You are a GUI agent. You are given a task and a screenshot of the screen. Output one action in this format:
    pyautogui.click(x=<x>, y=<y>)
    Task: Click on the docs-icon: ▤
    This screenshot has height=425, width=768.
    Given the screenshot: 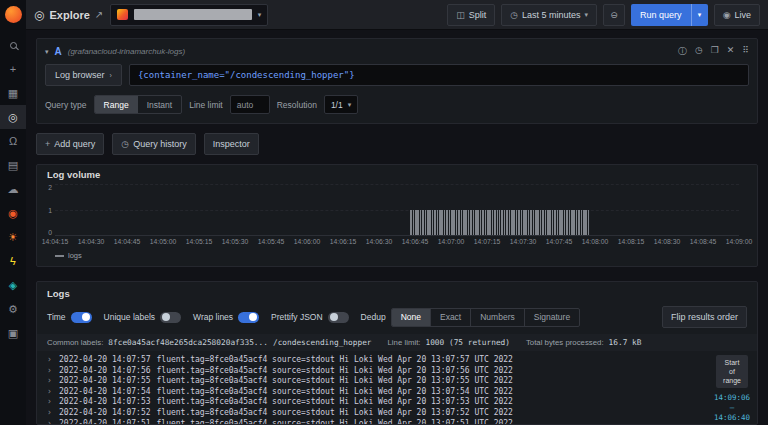 What is the action you would take?
    pyautogui.click(x=13, y=165)
    